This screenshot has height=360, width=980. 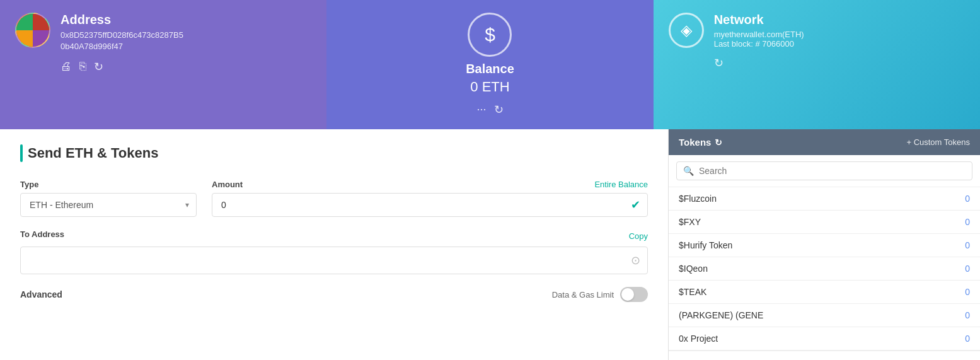 What do you see at coordinates (430, 205) in the screenshot?
I see `amount-input-wrapper: ✔` at bounding box center [430, 205].